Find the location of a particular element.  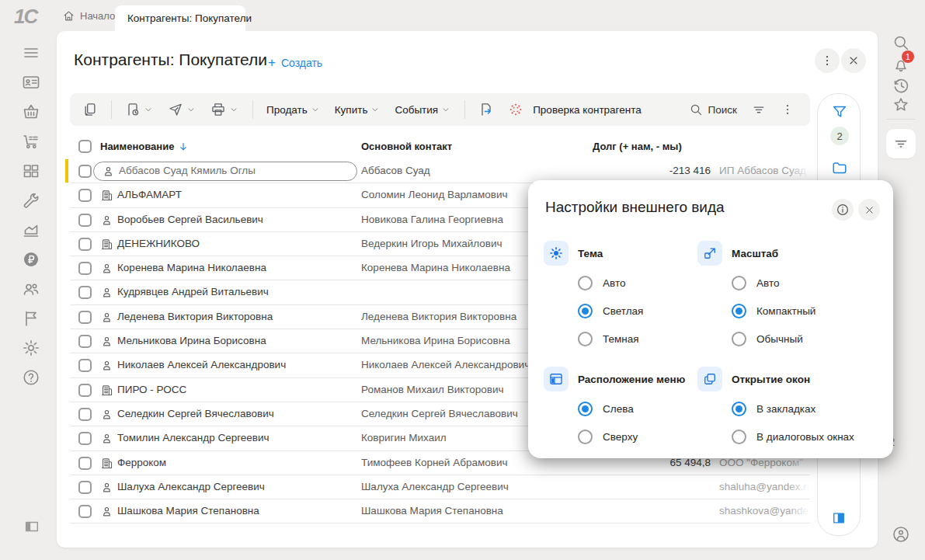

main-menu-icon is located at coordinates (31, 53).